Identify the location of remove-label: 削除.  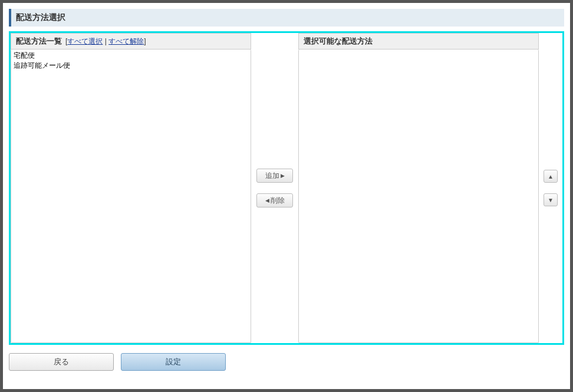
(278, 200).